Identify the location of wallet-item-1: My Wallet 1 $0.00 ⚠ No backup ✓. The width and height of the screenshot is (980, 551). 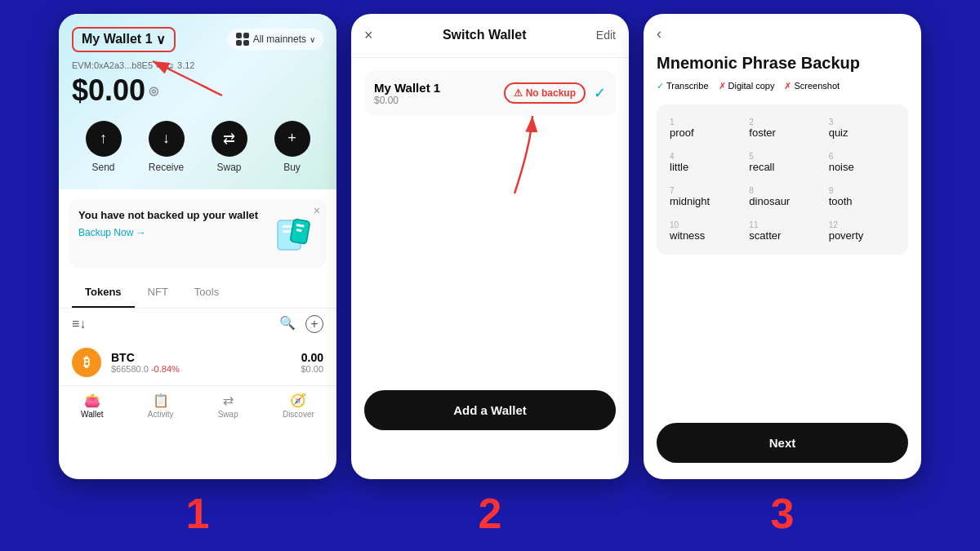
(490, 93).